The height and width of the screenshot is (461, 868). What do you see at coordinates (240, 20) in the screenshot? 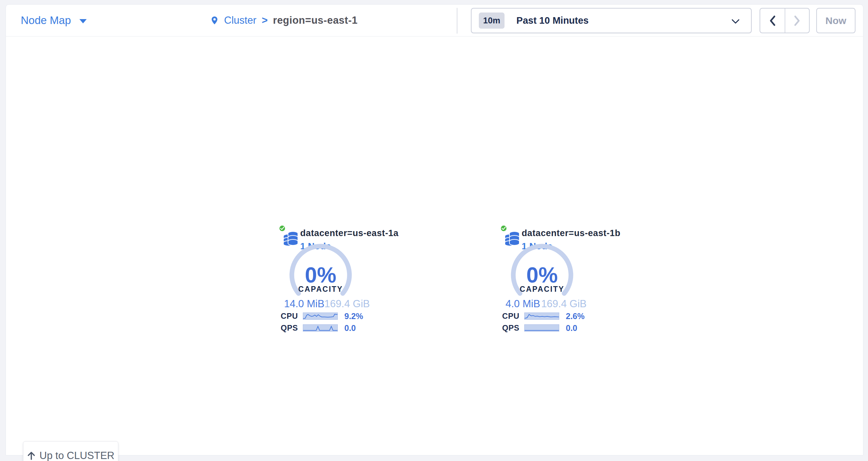
I see `breadcrumb-cluster-link: Cluster` at bounding box center [240, 20].